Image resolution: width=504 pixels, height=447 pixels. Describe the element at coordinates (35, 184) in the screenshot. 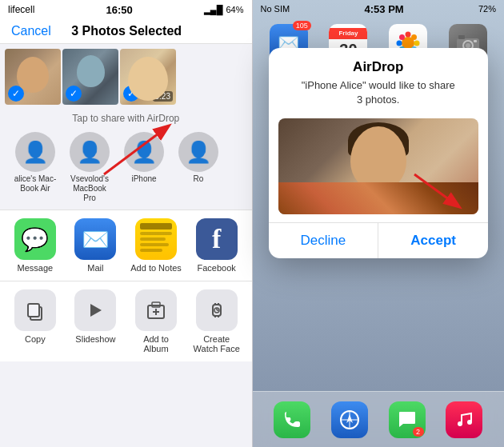

I see `contact-name-alice: alice's Mac-Book Air` at that location.